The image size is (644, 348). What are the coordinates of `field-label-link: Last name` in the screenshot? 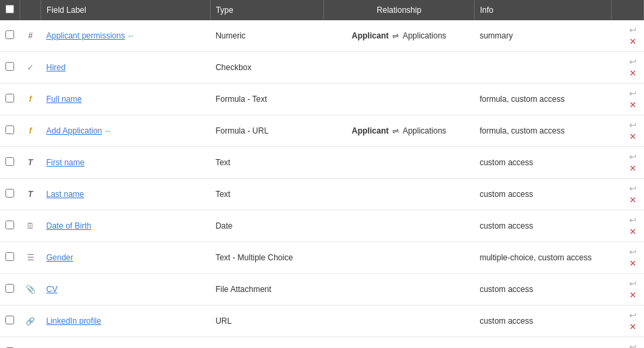 It's located at (65, 194).